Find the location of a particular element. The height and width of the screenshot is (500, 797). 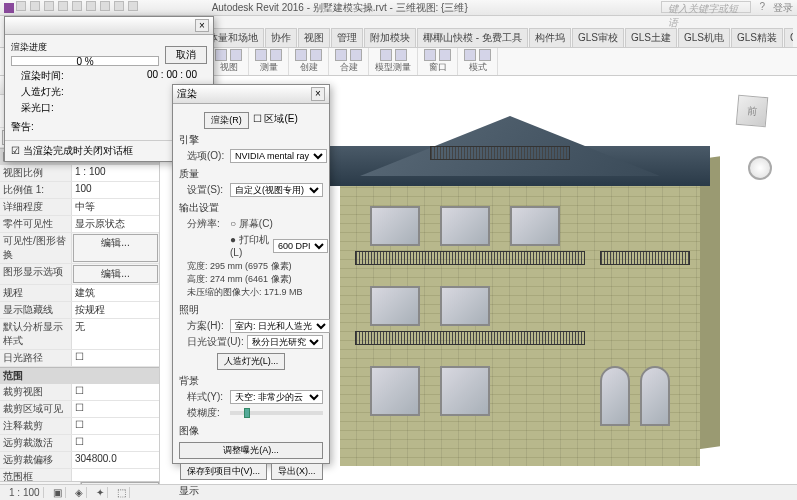

status-icon: ▣ is located at coordinates (58, 492).